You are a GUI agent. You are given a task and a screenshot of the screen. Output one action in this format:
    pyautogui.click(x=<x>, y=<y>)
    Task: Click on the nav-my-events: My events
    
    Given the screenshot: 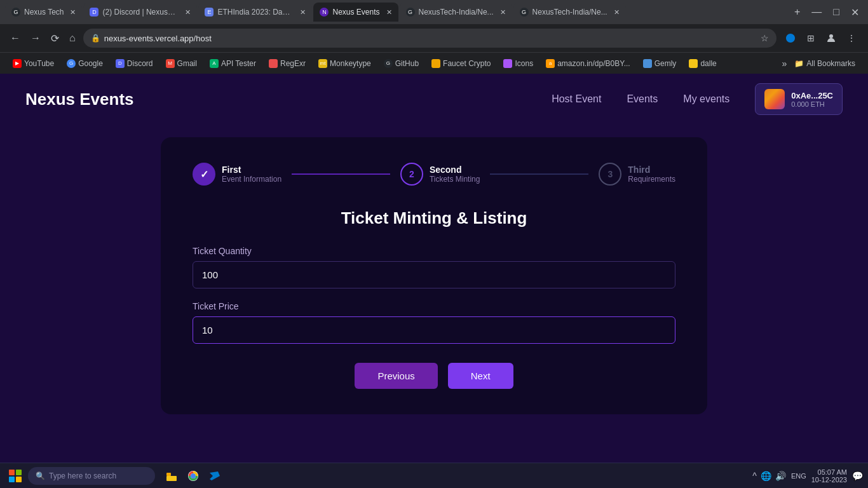 What is the action you would take?
    pyautogui.click(x=707, y=99)
    